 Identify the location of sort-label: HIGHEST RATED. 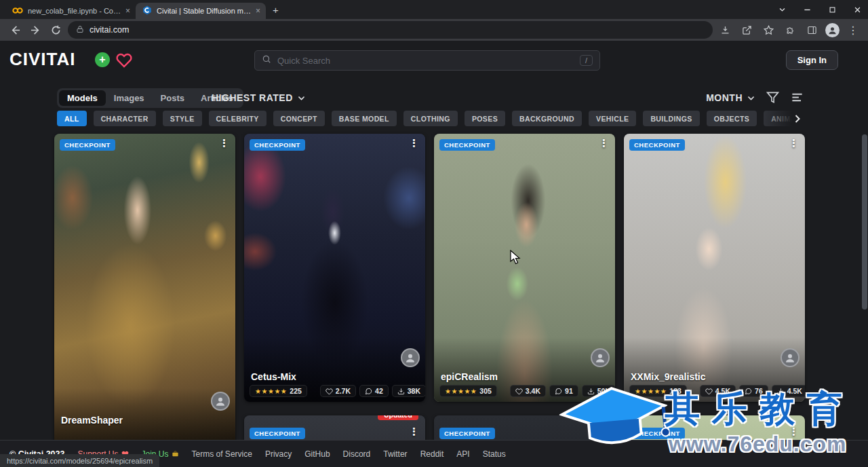
(252, 98).